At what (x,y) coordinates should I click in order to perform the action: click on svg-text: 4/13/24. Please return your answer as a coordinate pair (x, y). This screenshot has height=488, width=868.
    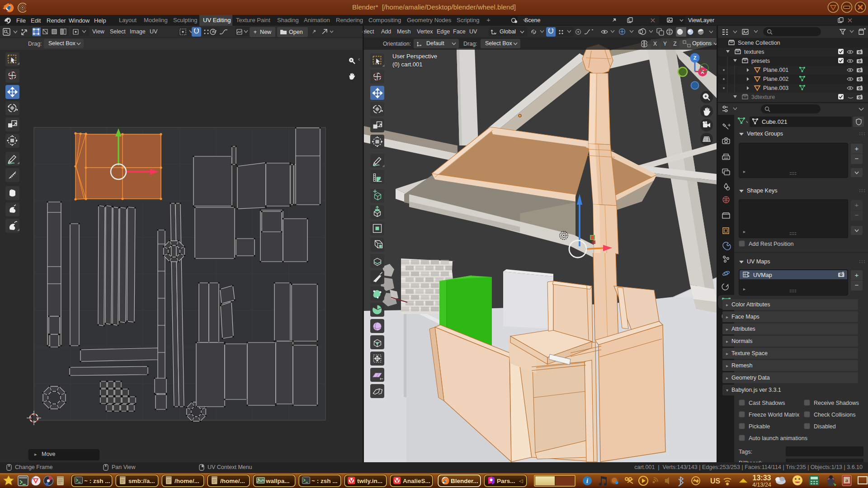
    Looking at the image, I should click on (762, 485).